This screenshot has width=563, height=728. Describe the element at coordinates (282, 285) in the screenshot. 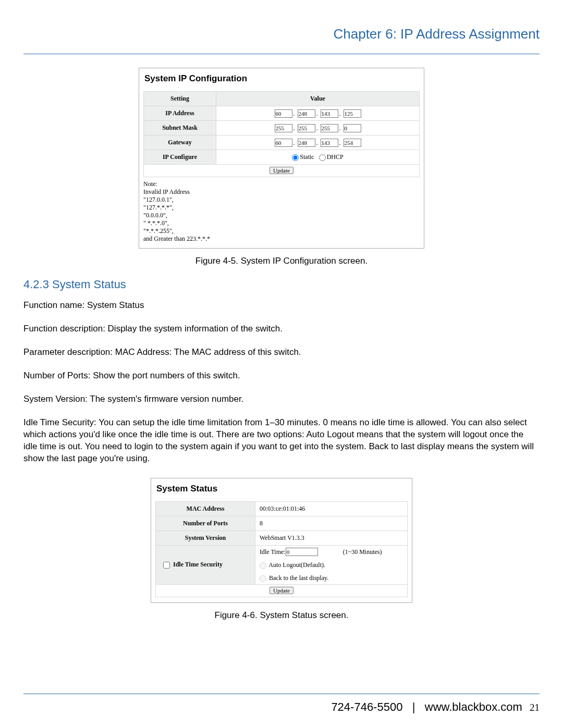

I see `section-heading: 4.2.3 System Status` at that location.